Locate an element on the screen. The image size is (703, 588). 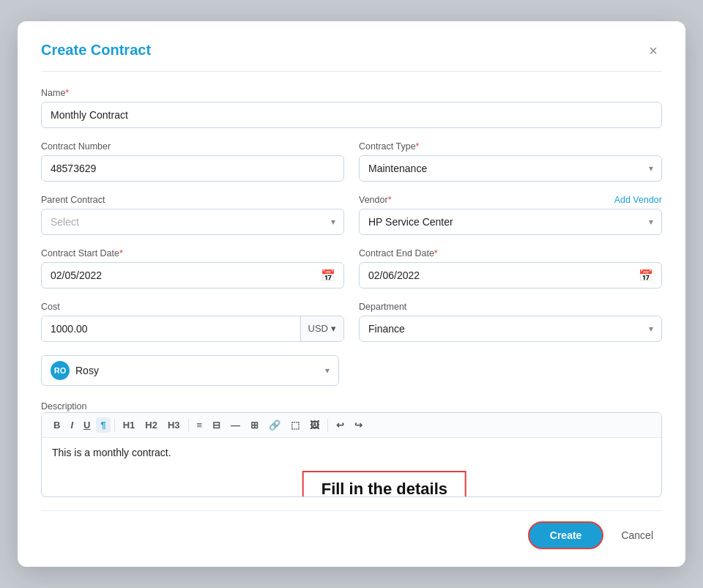
contract-number-group: Contract Number is located at coordinates (193, 161).